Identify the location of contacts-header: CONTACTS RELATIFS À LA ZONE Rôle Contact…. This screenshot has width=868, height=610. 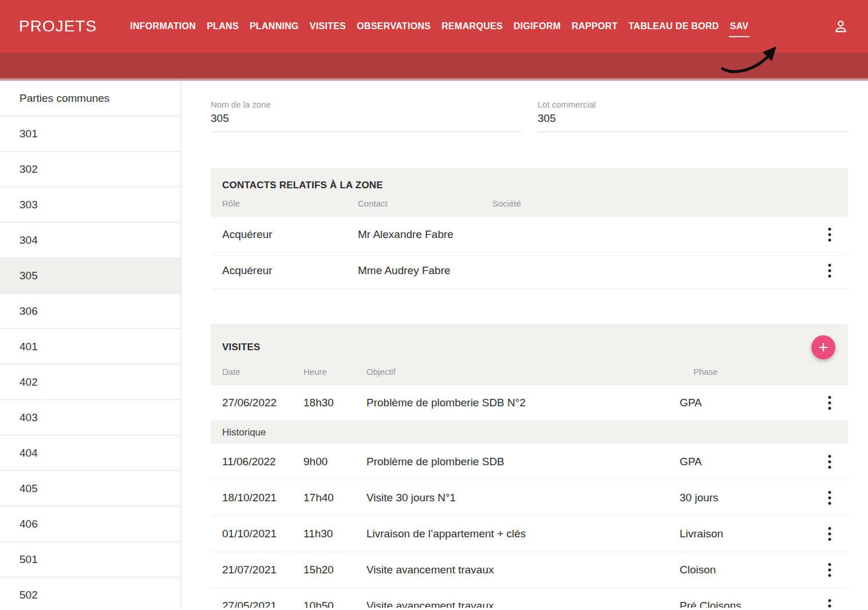
(529, 192).